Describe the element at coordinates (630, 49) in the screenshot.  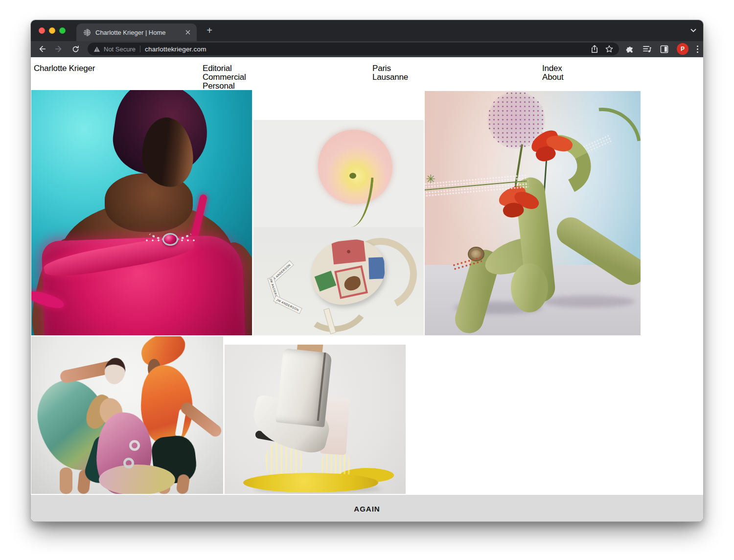
I see `extensions-puzzle-icon` at that location.